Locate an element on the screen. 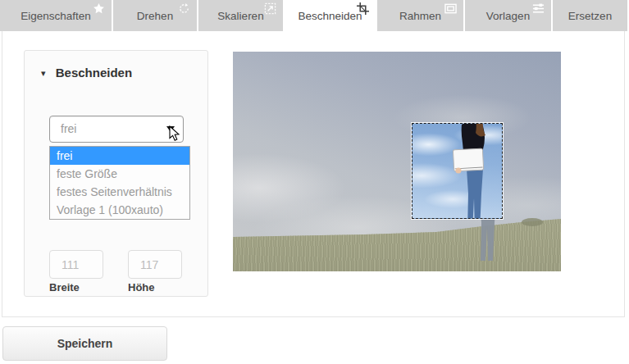  modus-selected-value: frei is located at coordinates (69, 129).